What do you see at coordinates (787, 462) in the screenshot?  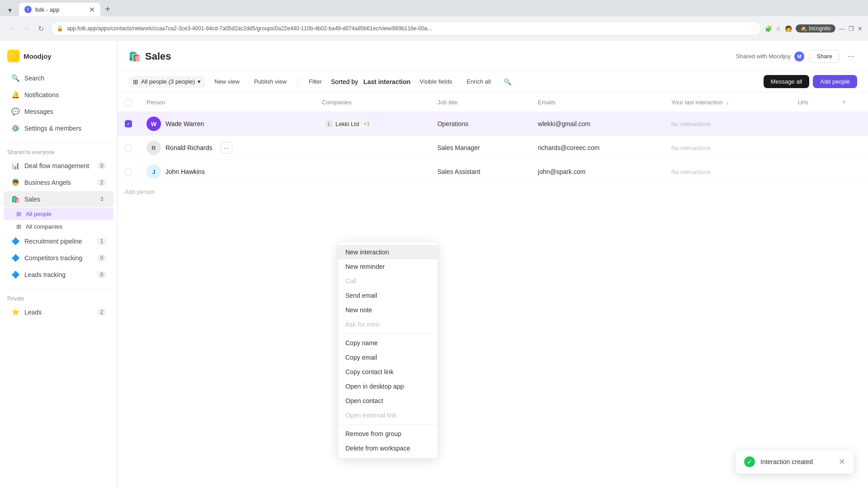 I see `toast-message: Interaction created` at bounding box center [787, 462].